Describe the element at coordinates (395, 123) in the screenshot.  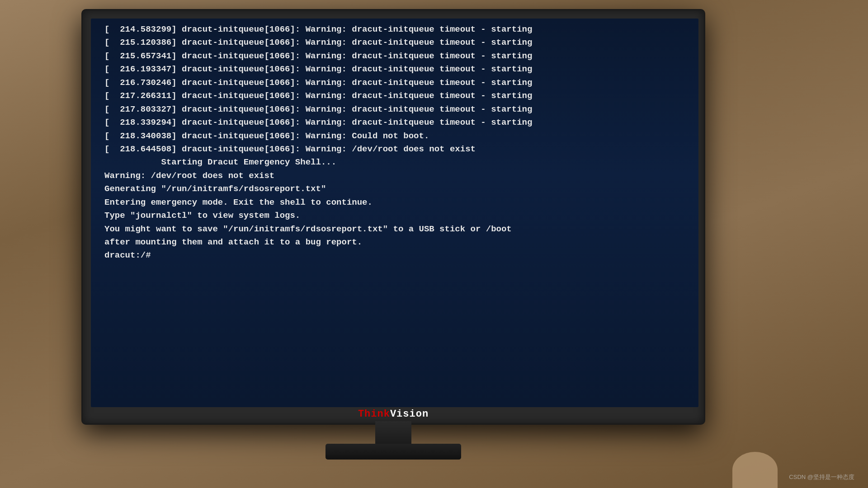
I see `terminal-line-8: [ 218.339294] dracut-initqueue[1066]: Wa…` at that location.